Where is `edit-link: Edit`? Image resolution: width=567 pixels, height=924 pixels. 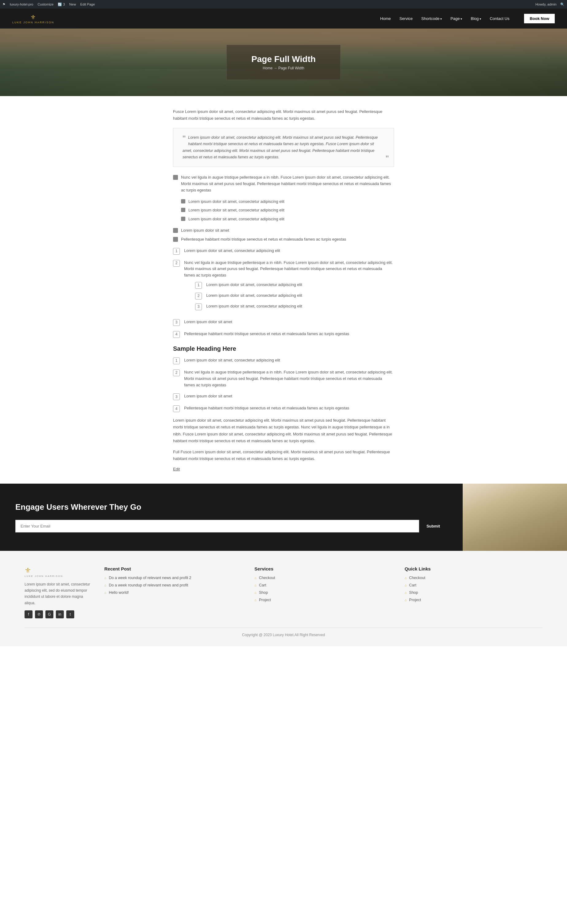 edit-link: Edit is located at coordinates (176, 469).